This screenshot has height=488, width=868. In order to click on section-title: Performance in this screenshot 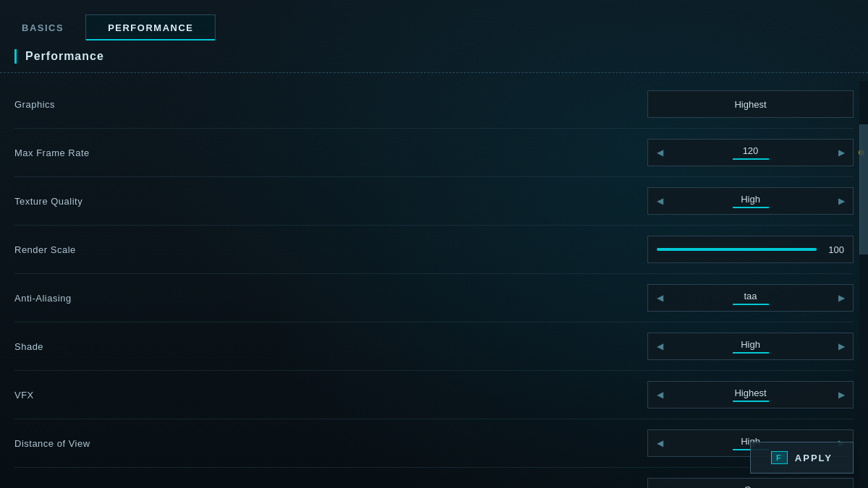, I will do `click(65, 56)`.